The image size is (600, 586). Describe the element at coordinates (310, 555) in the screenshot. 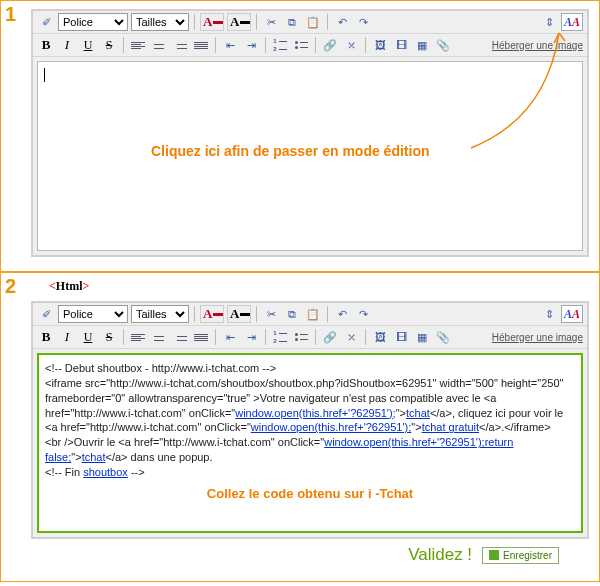

I see `footer: Validez ! Enregistrer` at that location.